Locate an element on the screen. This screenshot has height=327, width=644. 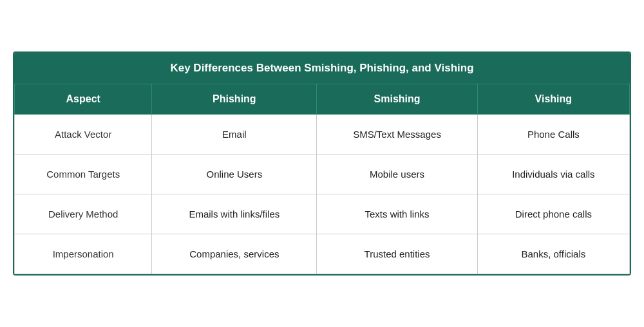
cell-smishing-0: SMS/Text Messages is located at coordinates (397, 135).